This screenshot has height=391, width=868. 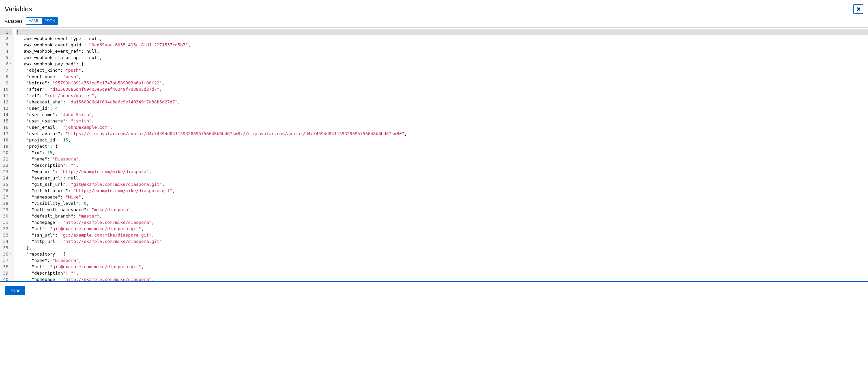 What do you see at coordinates (13, 21) in the screenshot?
I see `toolbar-label: Variables` at bounding box center [13, 21].